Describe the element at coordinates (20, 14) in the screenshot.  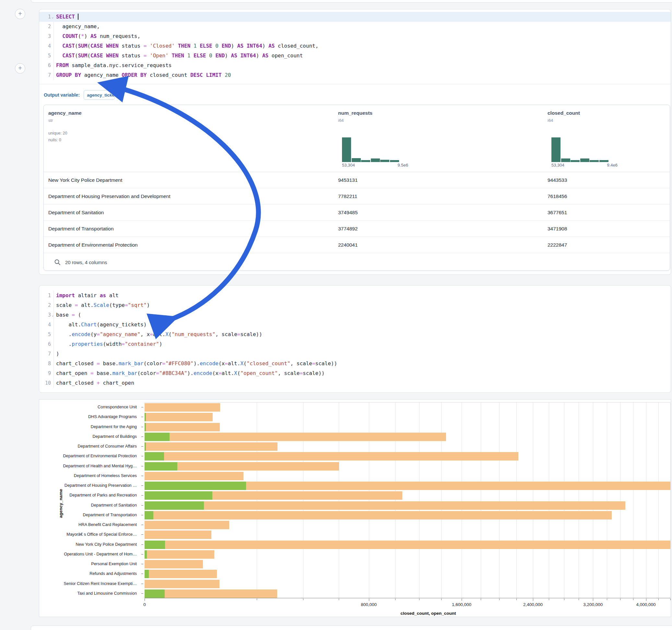
I see `add-cell-button-top: +` at that location.